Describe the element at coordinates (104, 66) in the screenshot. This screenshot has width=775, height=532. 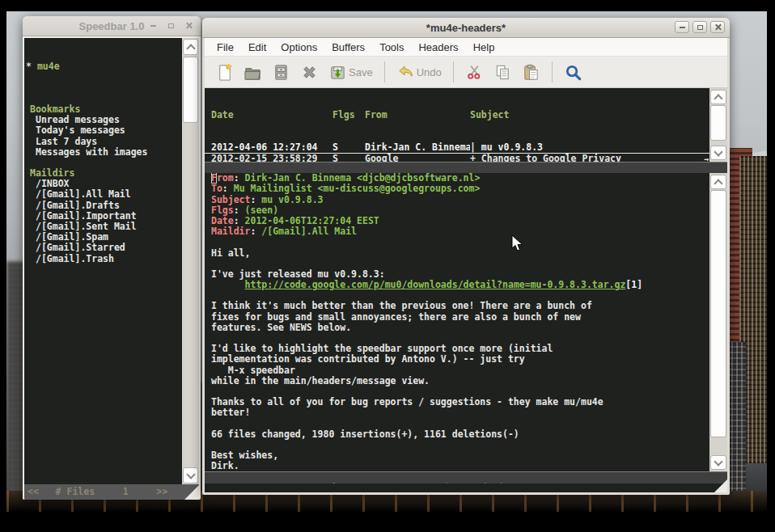
I see `speedbar-root-item: * mu4e` at that location.